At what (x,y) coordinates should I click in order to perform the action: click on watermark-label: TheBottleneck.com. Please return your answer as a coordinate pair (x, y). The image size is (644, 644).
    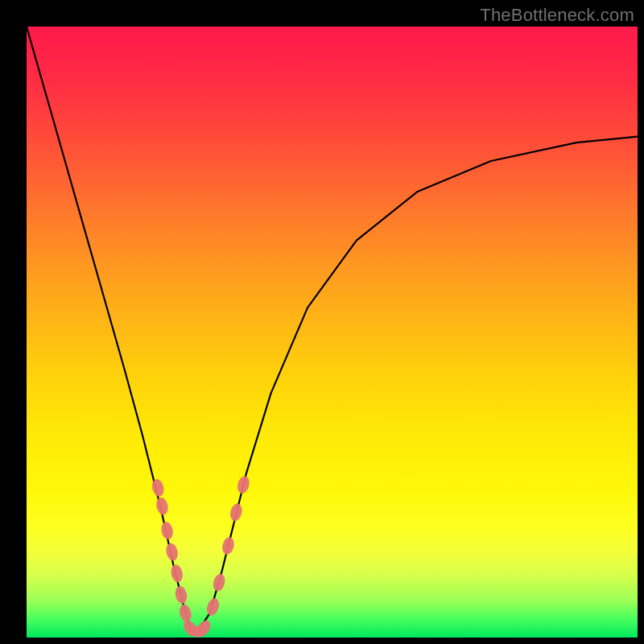
    Looking at the image, I should click on (557, 15).